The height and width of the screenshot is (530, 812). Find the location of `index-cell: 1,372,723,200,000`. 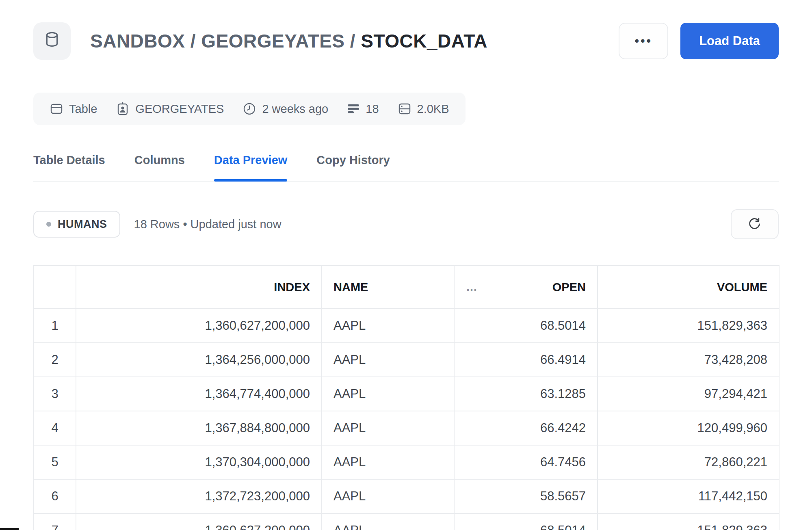

index-cell: 1,372,723,200,000 is located at coordinates (199, 496).